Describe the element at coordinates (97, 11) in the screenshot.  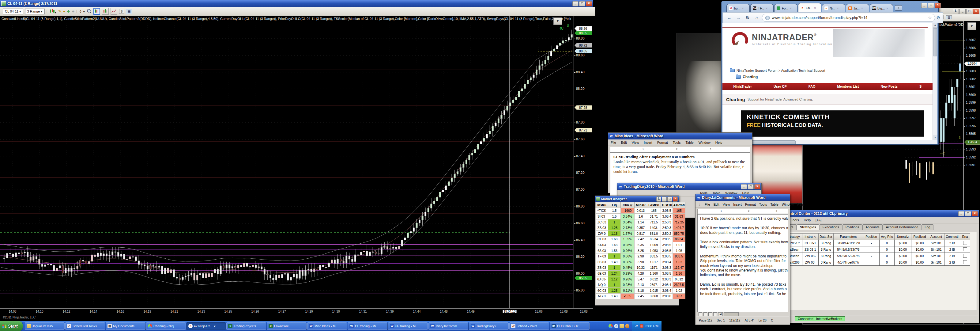
I see `chart-type-button-active` at that location.